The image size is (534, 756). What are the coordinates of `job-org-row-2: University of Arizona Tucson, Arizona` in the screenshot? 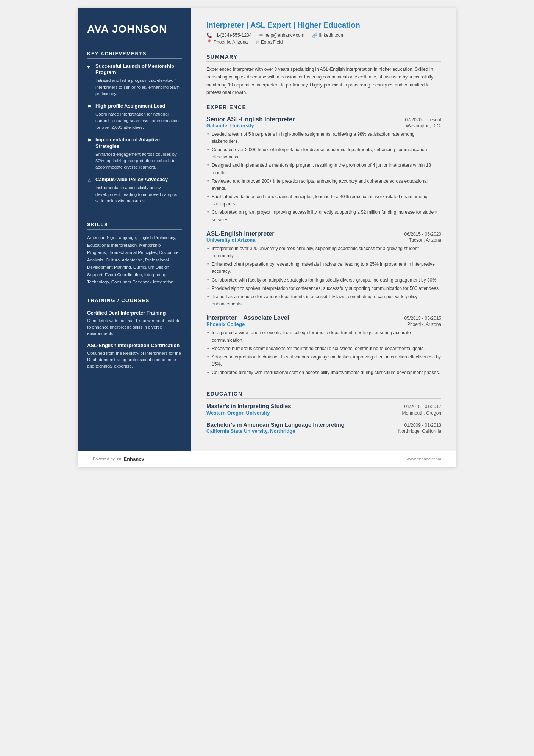 It's located at (324, 240).